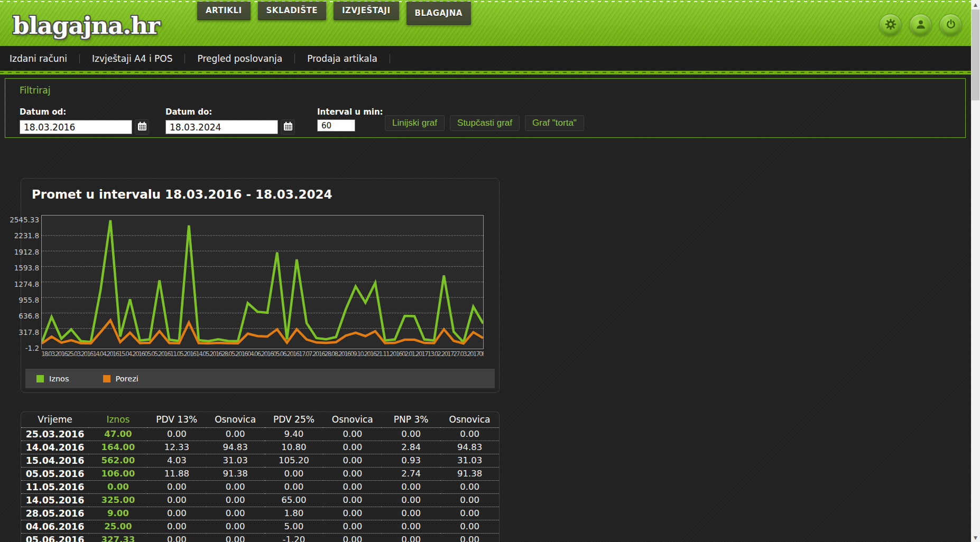 The width and height of the screenshot is (980, 542). Describe the element at coordinates (142, 127) in the screenshot. I see `date-from-calendar-button` at that location.